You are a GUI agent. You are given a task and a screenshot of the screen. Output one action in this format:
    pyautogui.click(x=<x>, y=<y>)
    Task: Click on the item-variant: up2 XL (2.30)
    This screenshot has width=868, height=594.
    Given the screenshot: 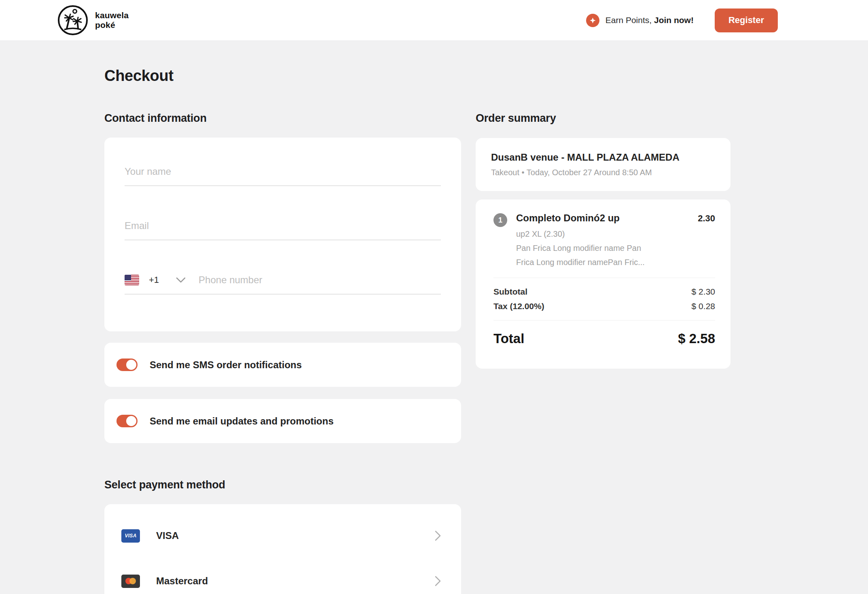 What is the action you would take?
    pyautogui.click(x=616, y=234)
    